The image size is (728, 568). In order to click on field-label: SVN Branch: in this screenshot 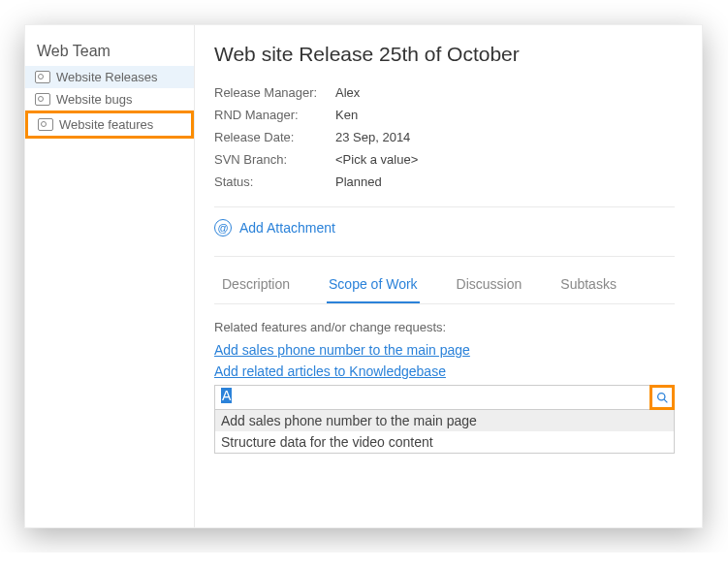, I will do `click(275, 159)`.